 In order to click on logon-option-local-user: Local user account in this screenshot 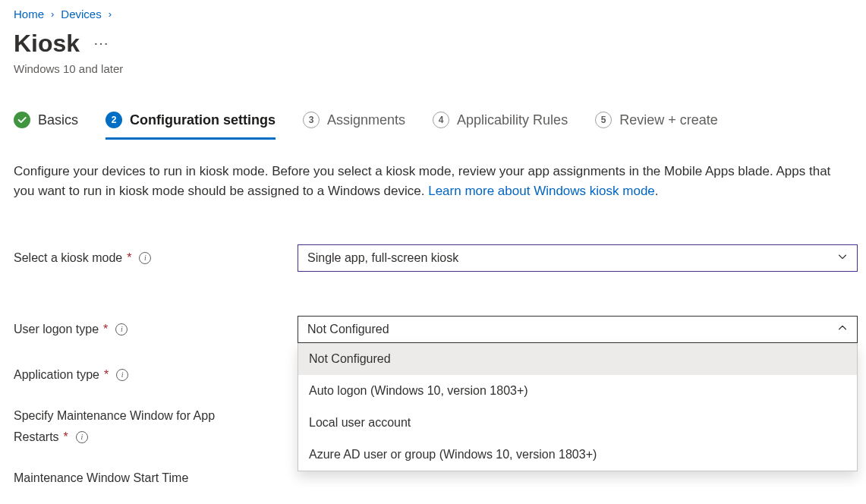, I will do `click(578, 423)`.